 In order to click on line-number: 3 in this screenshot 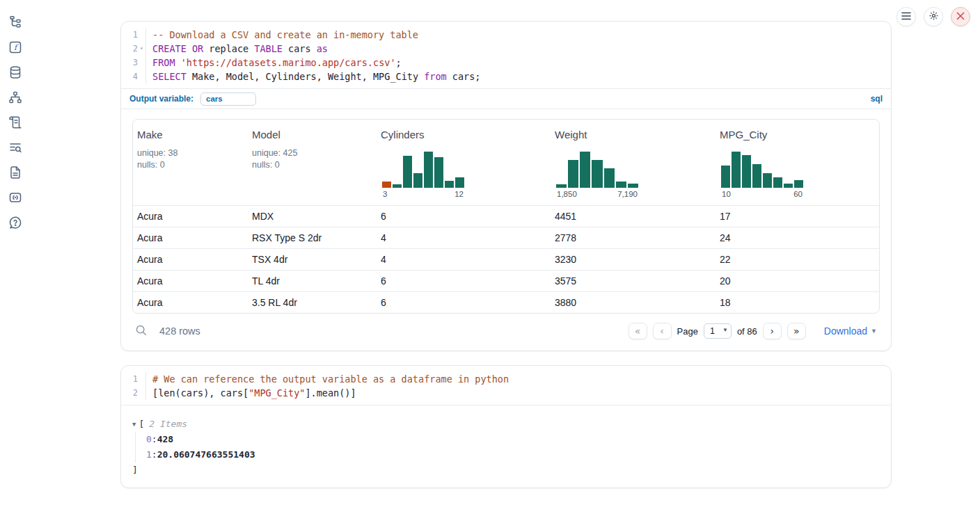, I will do `click(134, 63)`.